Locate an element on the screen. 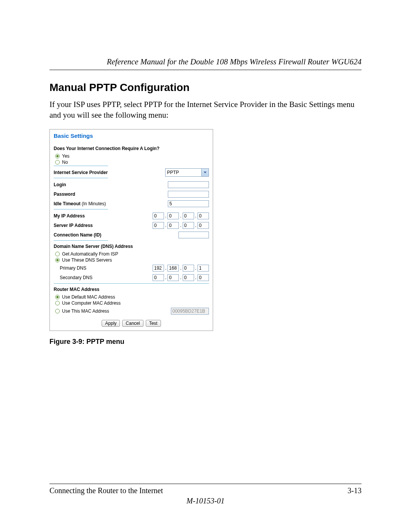 The image size is (411, 532). primary-dns-input-group: . . . is located at coordinates (181, 268).